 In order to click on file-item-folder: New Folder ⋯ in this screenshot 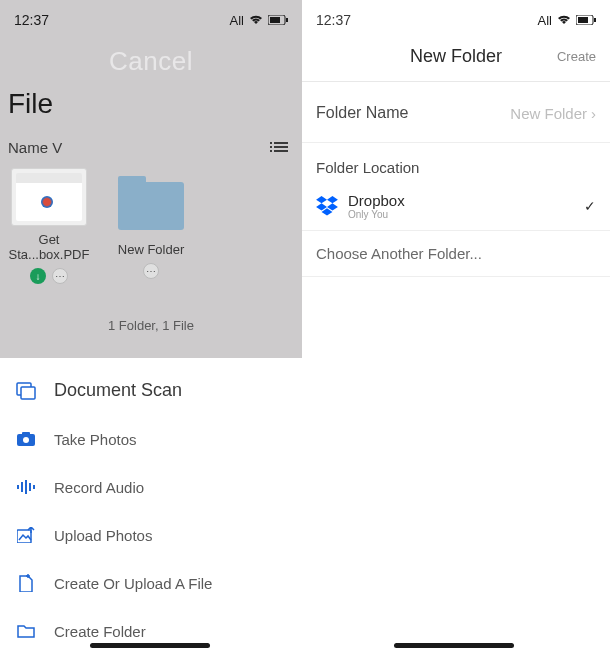, I will do `click(151, 226)`.